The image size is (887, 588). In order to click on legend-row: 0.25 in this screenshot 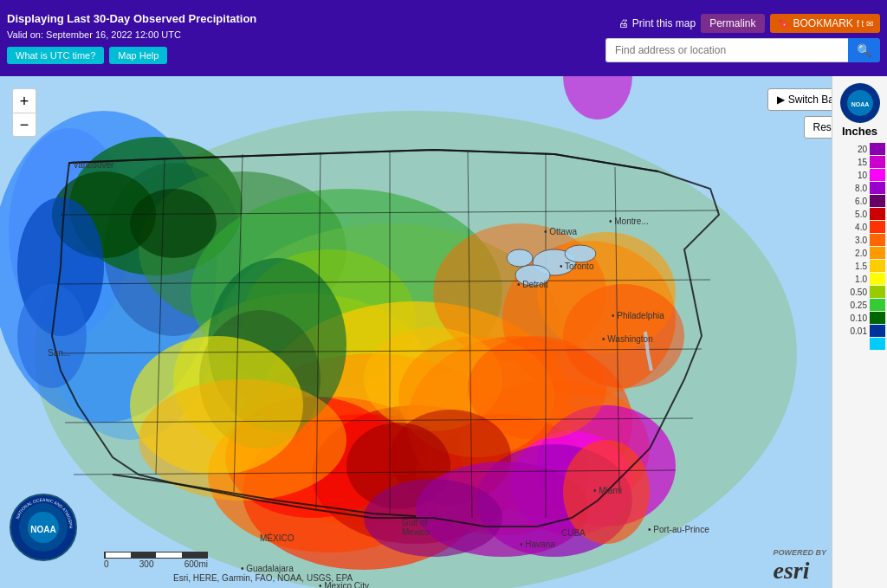, I will do `click(859, 305)`.